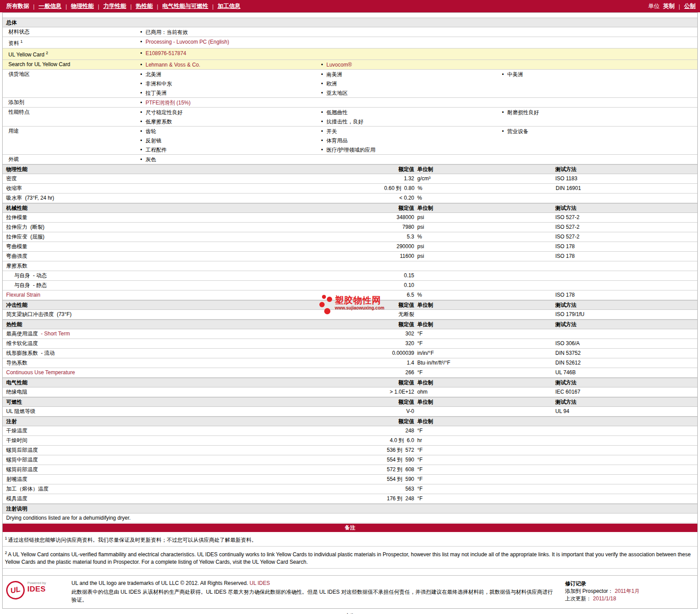  Describe the element at coordinates (82, 6) in the screenshot. I see `nav-tab-2: 物理性能` at that location.